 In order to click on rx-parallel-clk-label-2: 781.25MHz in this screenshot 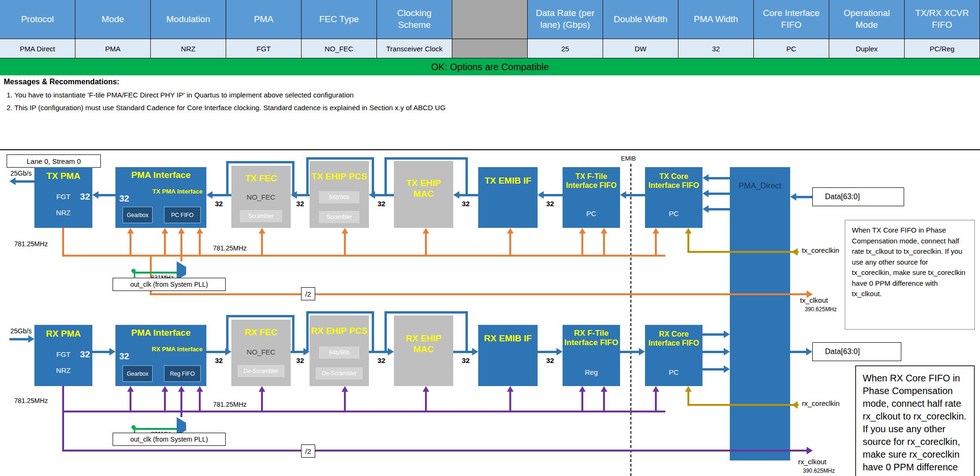, I will do `click(230, 404)`.